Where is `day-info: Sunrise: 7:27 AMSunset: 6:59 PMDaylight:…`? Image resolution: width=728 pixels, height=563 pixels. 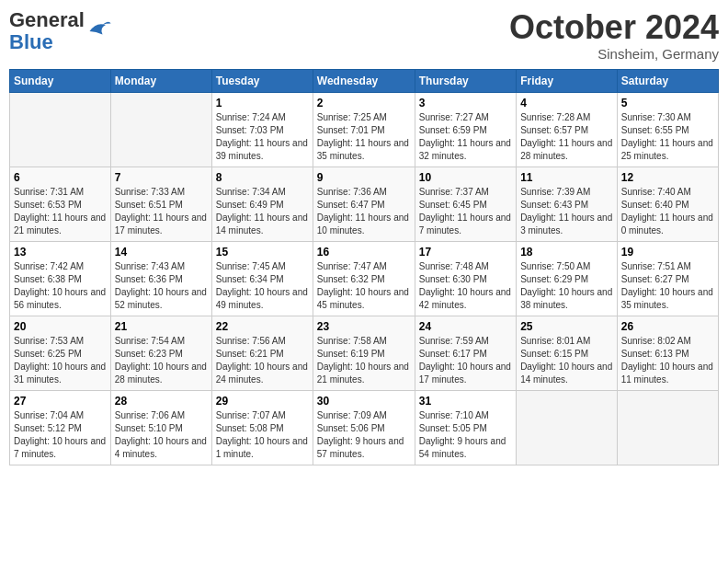 day-info: Sunrise: 7:27 AMSunset: 6:59 PMDaylight:… is located at coordinates (465, 137).